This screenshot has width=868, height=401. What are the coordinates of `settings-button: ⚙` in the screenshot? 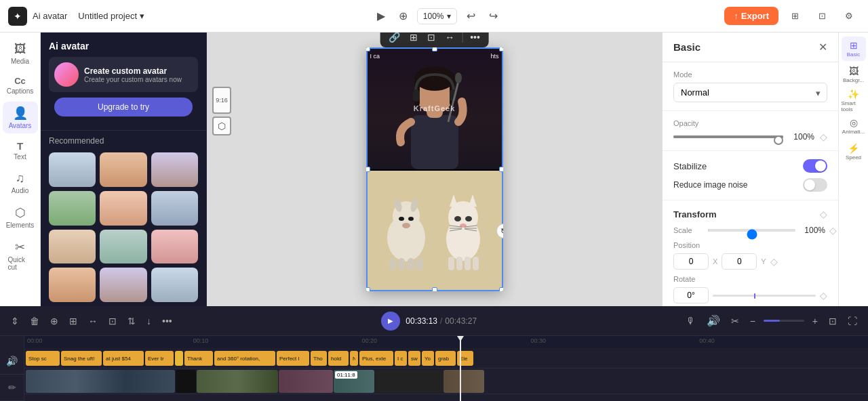 It's located at (849, 16).